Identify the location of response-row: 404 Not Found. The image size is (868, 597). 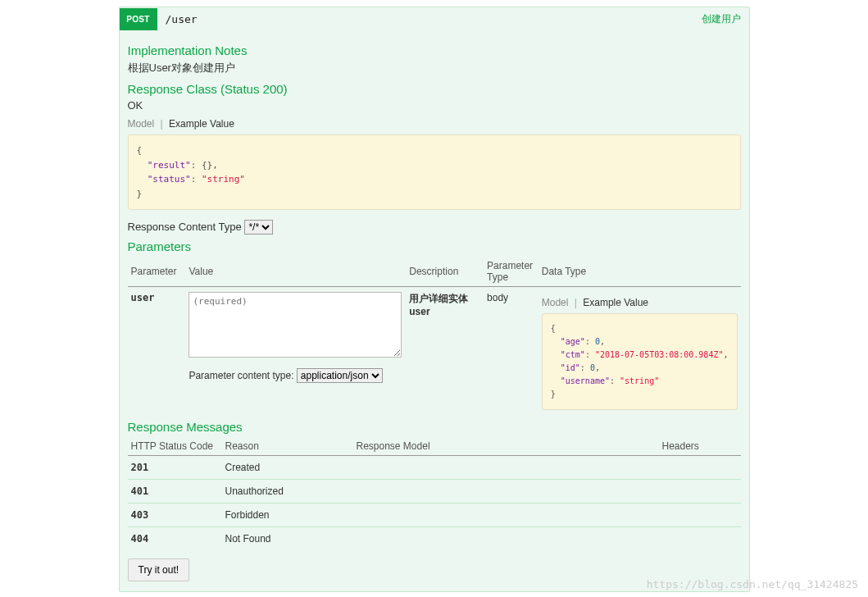
(434, 540).